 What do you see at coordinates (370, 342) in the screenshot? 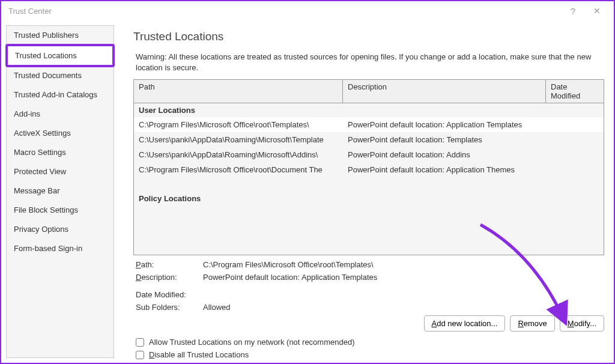
I see `allow-network-checkbox-row: Allow Trusted Locations on my network (n…` at bounding box center [370, 342].